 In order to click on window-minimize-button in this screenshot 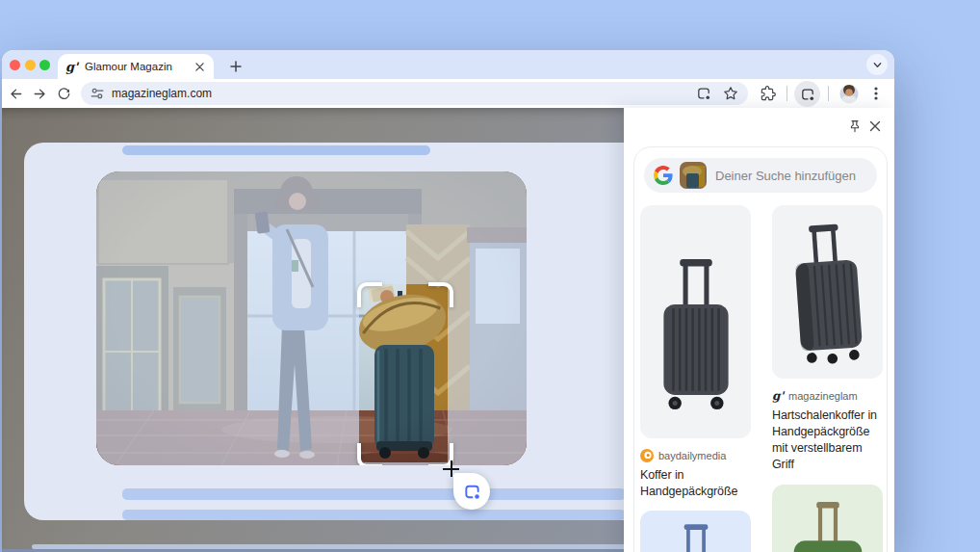, I will do `click(31, 66)`.